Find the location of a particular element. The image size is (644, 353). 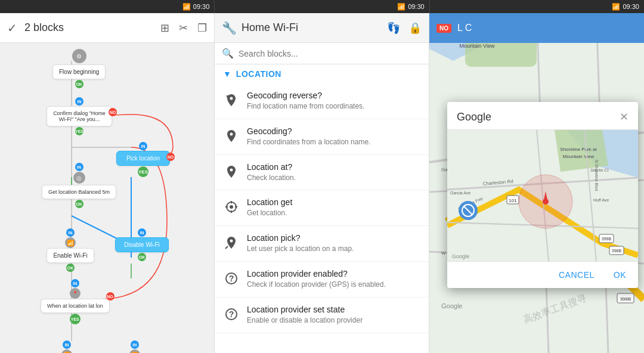

signal-icon-2: 📶 is located at coordinates (401, 7).